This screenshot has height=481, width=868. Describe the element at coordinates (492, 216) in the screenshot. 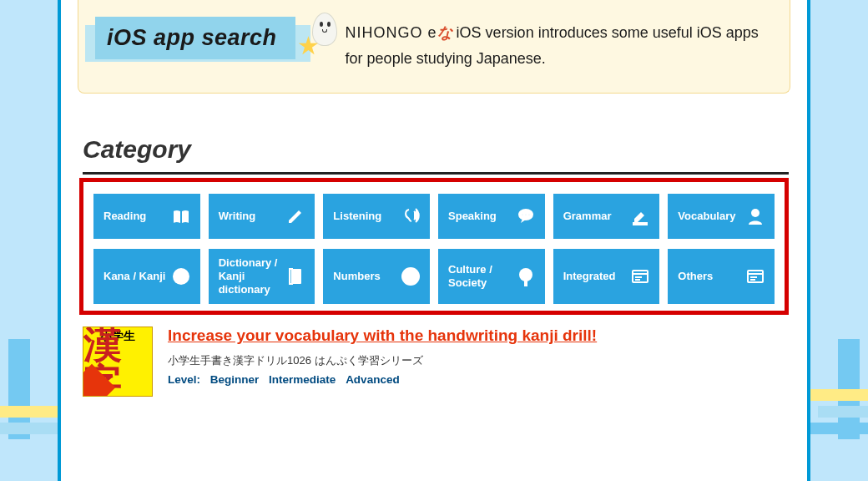

I see `category-tile-speaking: Speaking` at that location.